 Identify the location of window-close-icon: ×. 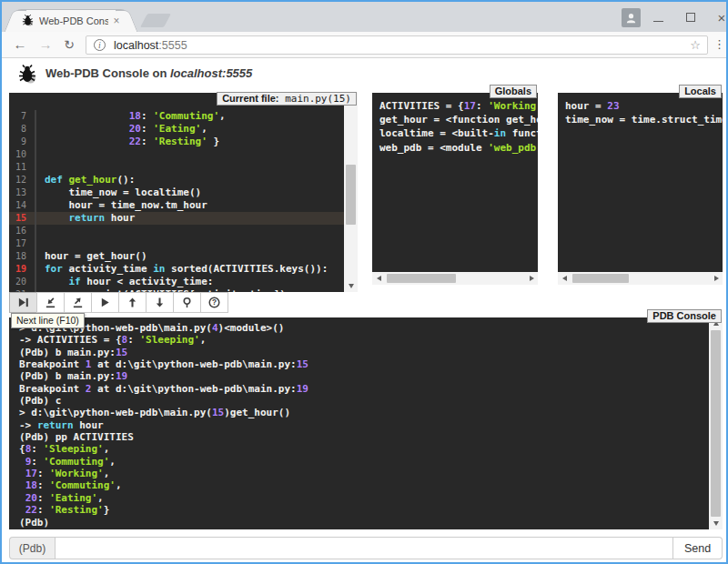
(723, 18).